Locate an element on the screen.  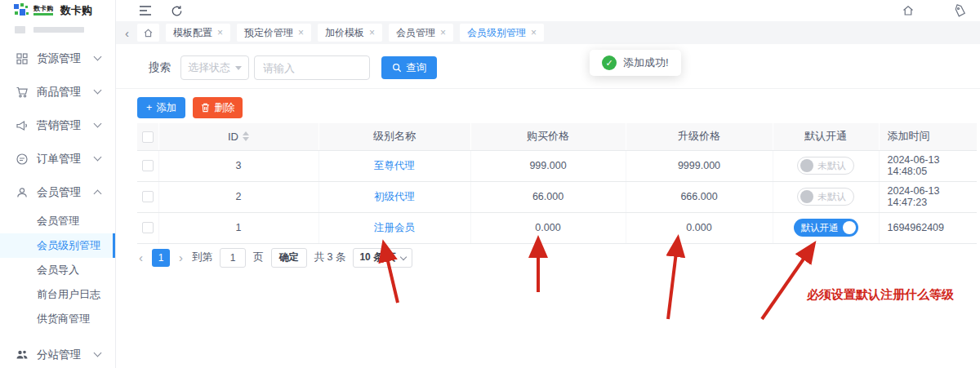
cell-created: 1694962409 is located at coordinates (928, 228).